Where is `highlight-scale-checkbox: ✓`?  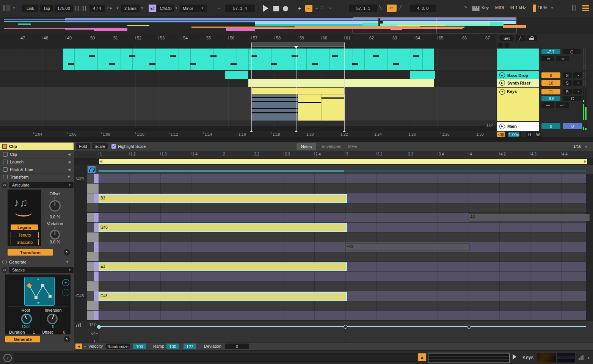
highlight-scale-checkbox: ✓ is located at coordinates (114, 146).